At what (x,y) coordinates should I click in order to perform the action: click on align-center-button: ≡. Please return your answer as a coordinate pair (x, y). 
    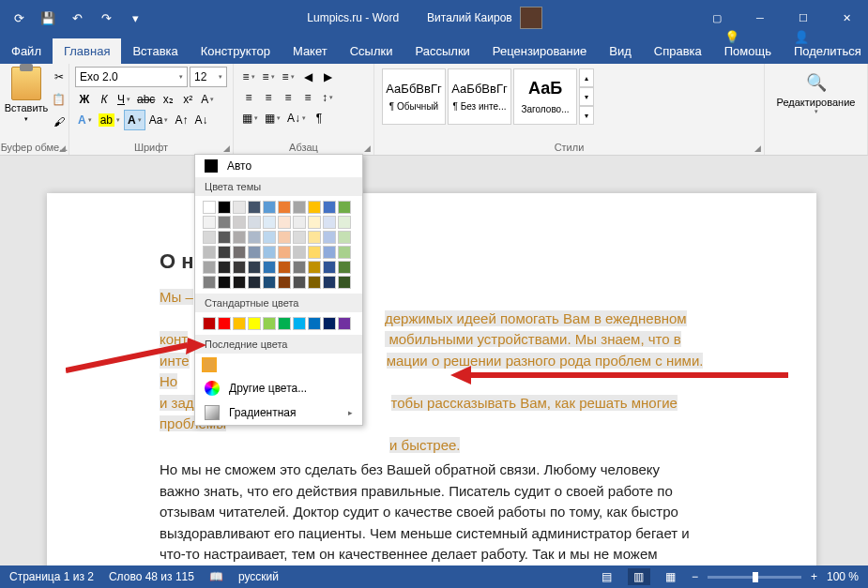
    Looking at the image, I should click on (268, 98).